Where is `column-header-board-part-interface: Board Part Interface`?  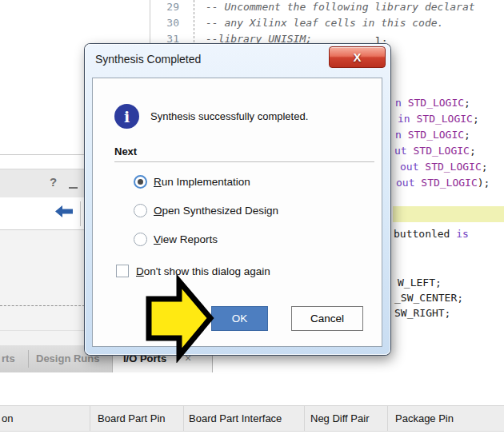
column-header-board-part-interface: Board Part Interface is located at coordinates (235, 419).